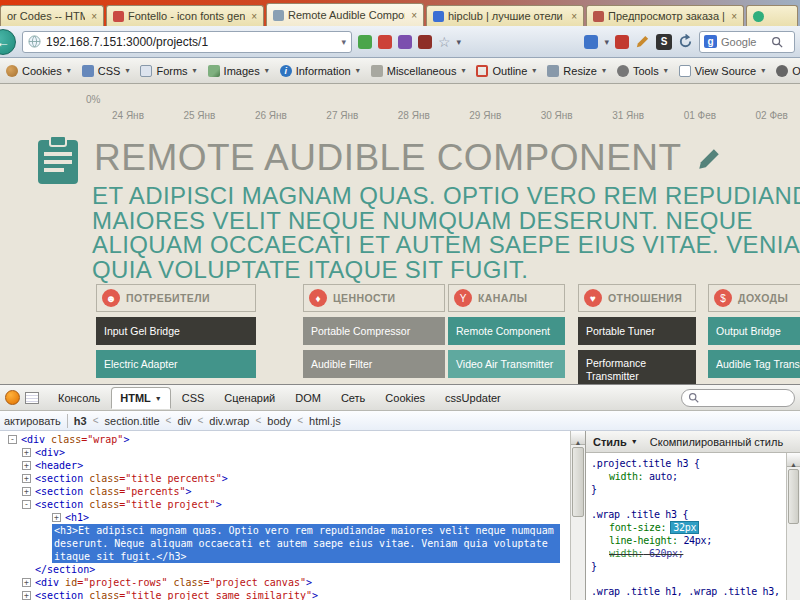  I want to click on browser-tab: hipclub | лучшие отели м... ×, so click(505, 16).